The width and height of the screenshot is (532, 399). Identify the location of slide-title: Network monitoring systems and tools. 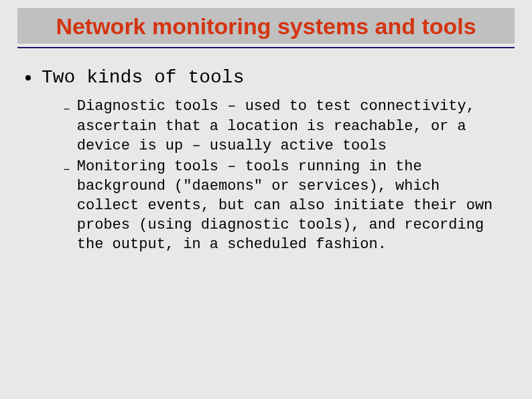
(266, 27).